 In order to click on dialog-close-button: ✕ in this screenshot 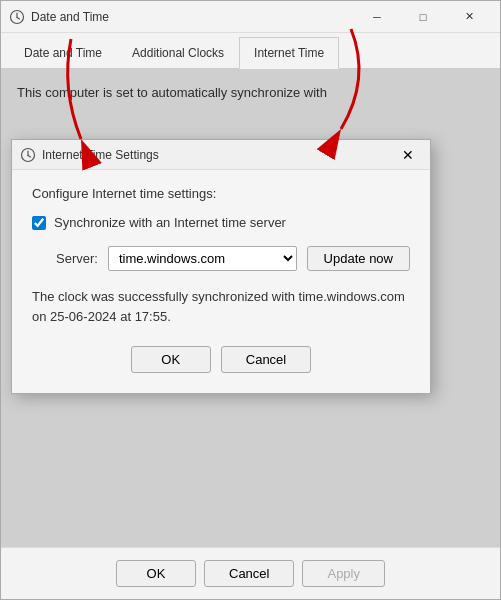, I will do `click(408, 155)`.